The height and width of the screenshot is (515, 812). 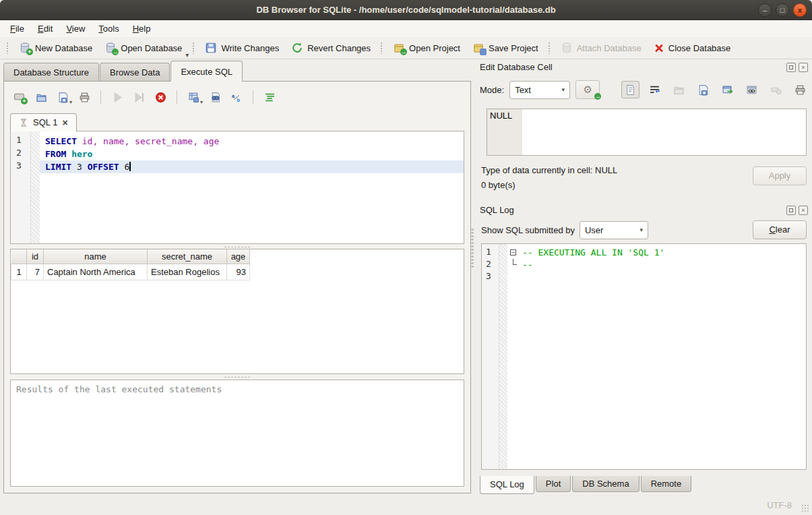 What do you see at coordinates (43, 123) in the screenshot?
I see `sql-document-tab: SQL 1 ×` at bounding box center [43, 123].